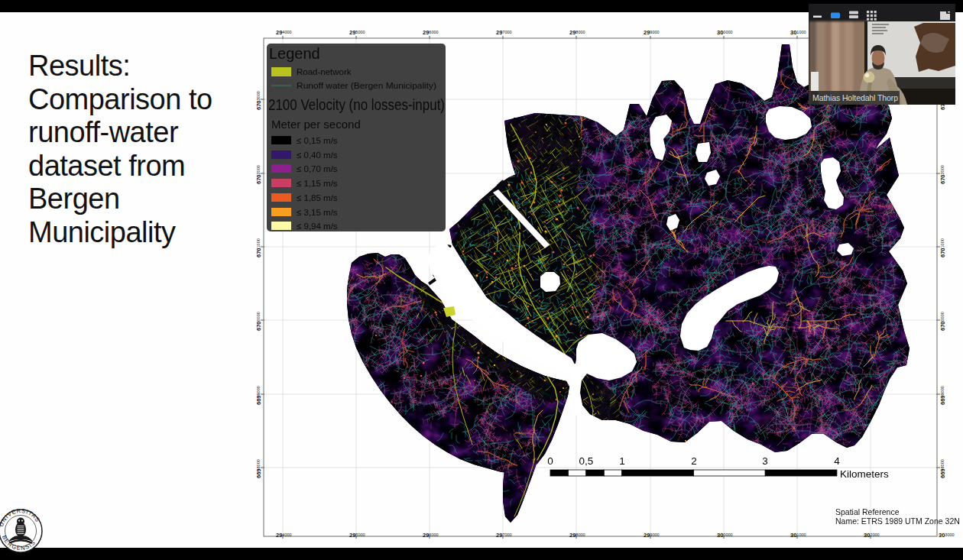 The width and height of the screenshot is (963, 560). What do you see at coordinates (316, 124) in the screenshot?
I see `svg-text: Meter per second` at bounding box center [316, 124].